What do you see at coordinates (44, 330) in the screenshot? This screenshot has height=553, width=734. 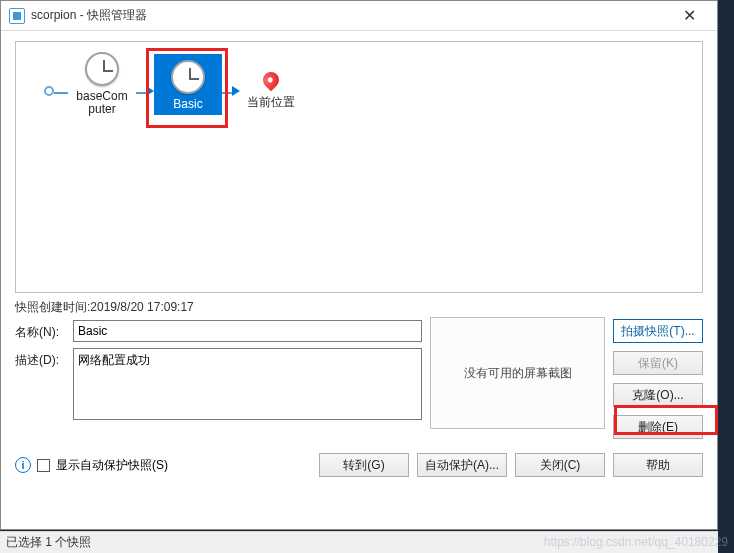 I see `name-label: 名称(N):` at bounding box center [44, 330].